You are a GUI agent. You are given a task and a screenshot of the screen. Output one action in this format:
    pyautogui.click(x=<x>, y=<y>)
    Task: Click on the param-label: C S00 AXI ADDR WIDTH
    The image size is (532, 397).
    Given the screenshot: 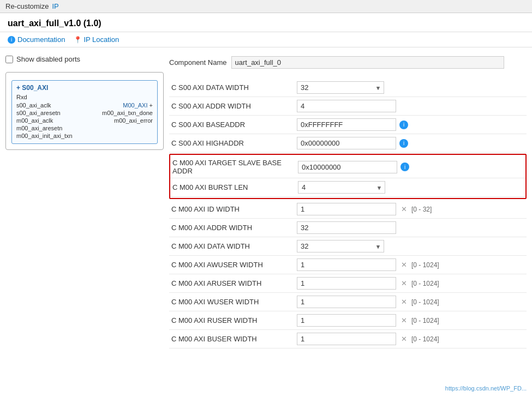 What is the action you would take?
    pyautogui.click(x=234, y=106)
    